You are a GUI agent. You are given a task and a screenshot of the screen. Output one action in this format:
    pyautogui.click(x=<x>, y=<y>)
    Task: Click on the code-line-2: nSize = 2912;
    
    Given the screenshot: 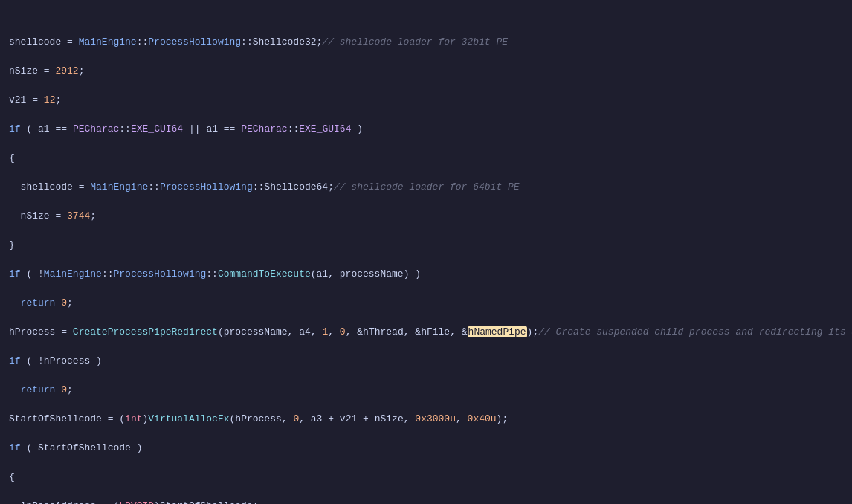 What is the action you would take?
    pyautogui.click(x=426, y=71)
    